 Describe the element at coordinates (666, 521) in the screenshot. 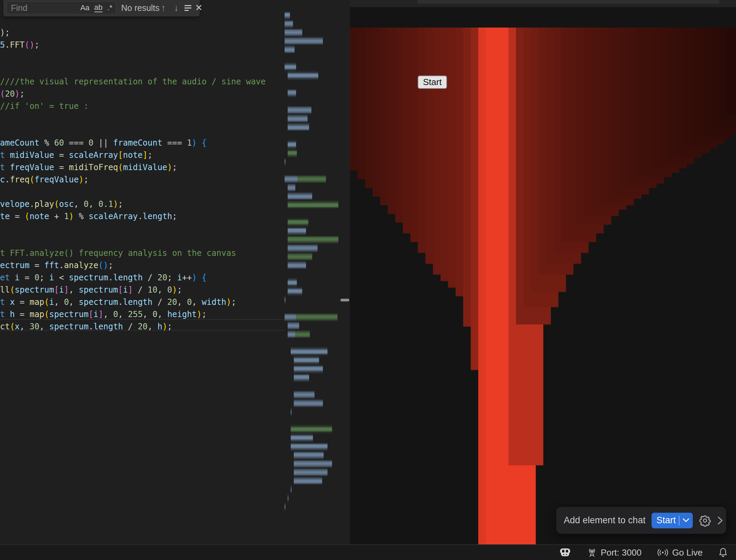

I see `chat-start-label: Start` at that location.